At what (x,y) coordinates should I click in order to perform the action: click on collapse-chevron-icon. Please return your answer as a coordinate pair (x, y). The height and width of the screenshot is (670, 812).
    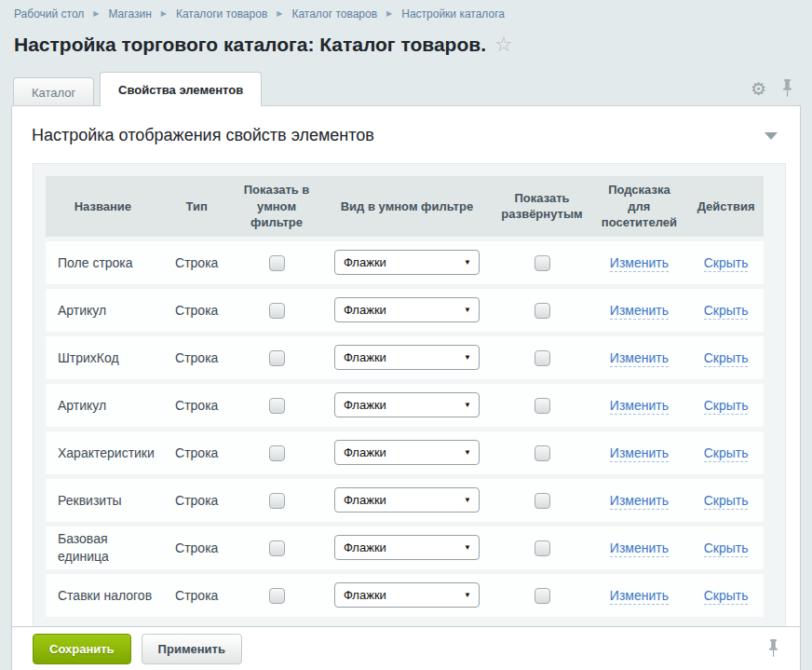
    Looking at the image, I should click on (771, 136).